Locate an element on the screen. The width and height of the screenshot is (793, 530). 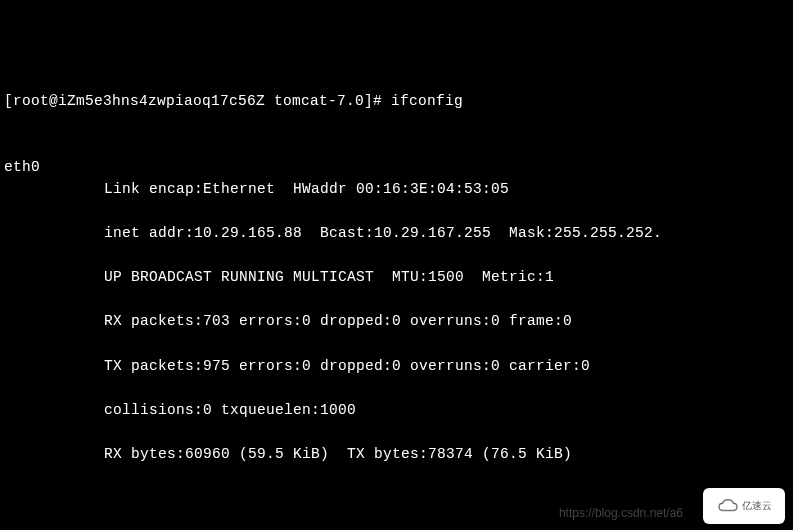
output-line: Link encap:Ethernet HWaddr 00:16:3E:04:5… is located at coordinates (446, 189).